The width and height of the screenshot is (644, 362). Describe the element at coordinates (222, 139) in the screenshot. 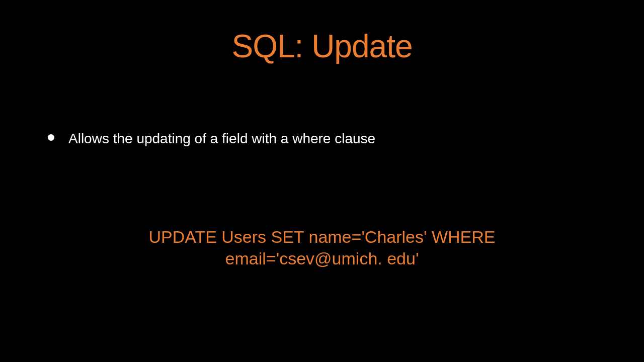

I see `bullet-text: Allows the updating of a field with a wh…` at that location.